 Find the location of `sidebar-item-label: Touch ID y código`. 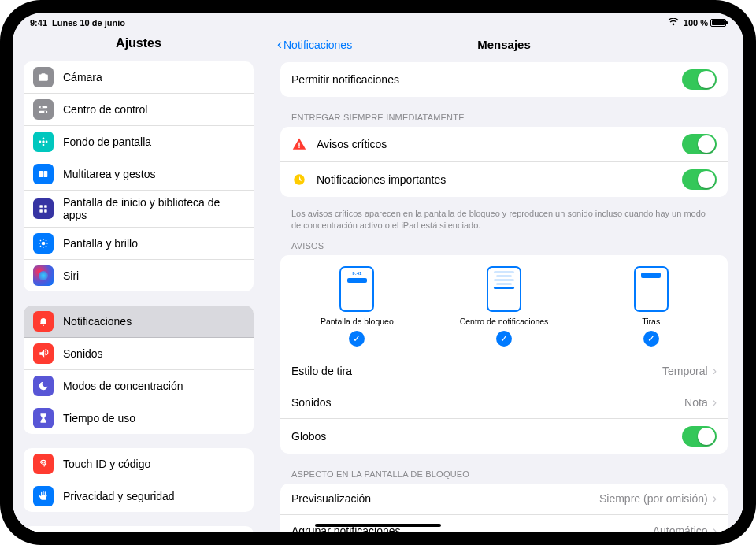

sidebar-item-label: Touch ID y código is located at coordinates (107, 464).